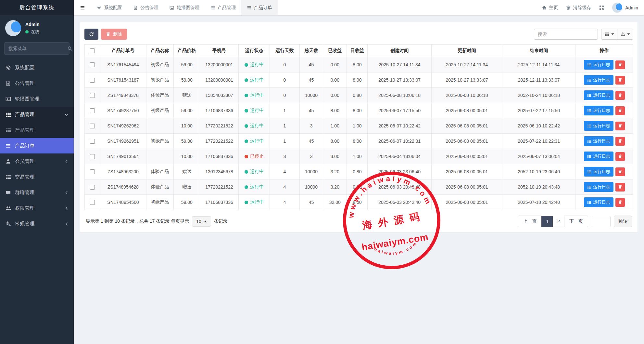  What do you see at coordinates (617, 34) in the screenshot?
I see `table-view-buttons` at bounding box center [617, 34].